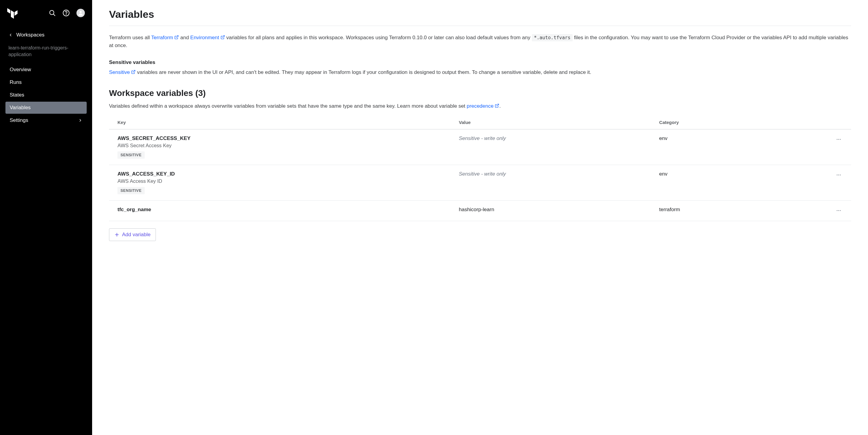 Image resolution: width=868 pixels, height=435 pixels. What do you see at coordinates (81, 13) in the screenshot?
I see `user-avatar-icon` at bounding box center [81, 13].